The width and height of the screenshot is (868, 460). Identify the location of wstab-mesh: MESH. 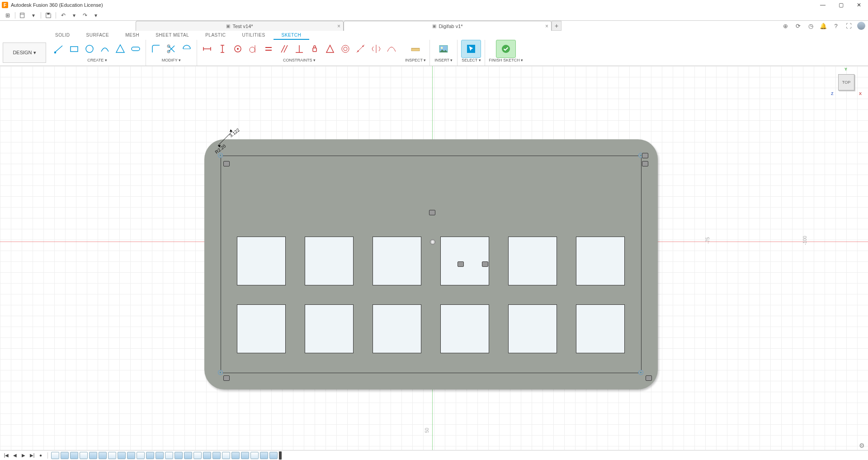
(132, 35).